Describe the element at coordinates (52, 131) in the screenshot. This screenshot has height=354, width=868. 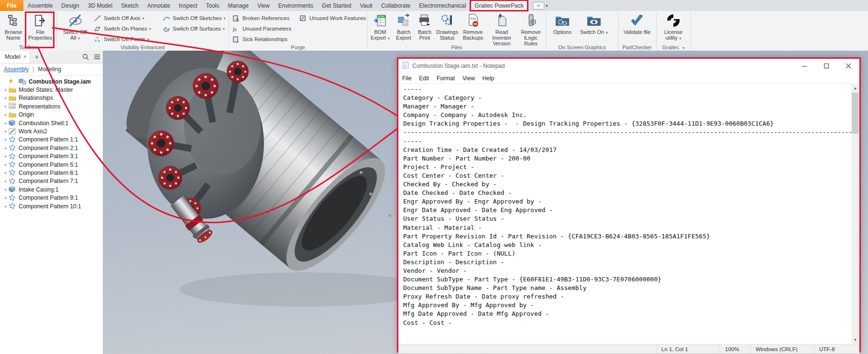
I see `tree-item-work-axis2: + Work Axis2` at that location.